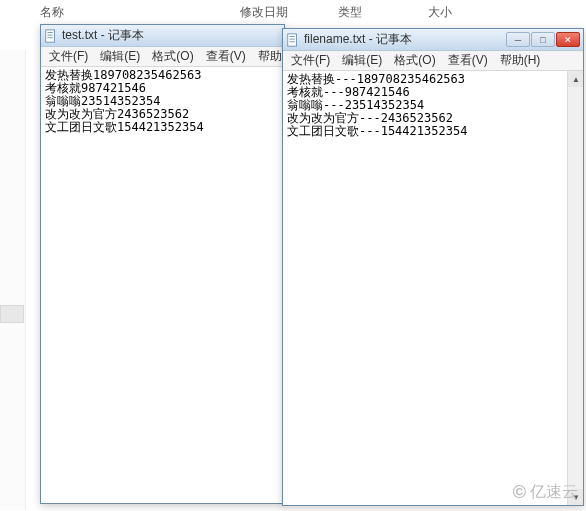 This screenshot has width=586, height=511. I want to click on column-size: 大小, so click(460, 13).